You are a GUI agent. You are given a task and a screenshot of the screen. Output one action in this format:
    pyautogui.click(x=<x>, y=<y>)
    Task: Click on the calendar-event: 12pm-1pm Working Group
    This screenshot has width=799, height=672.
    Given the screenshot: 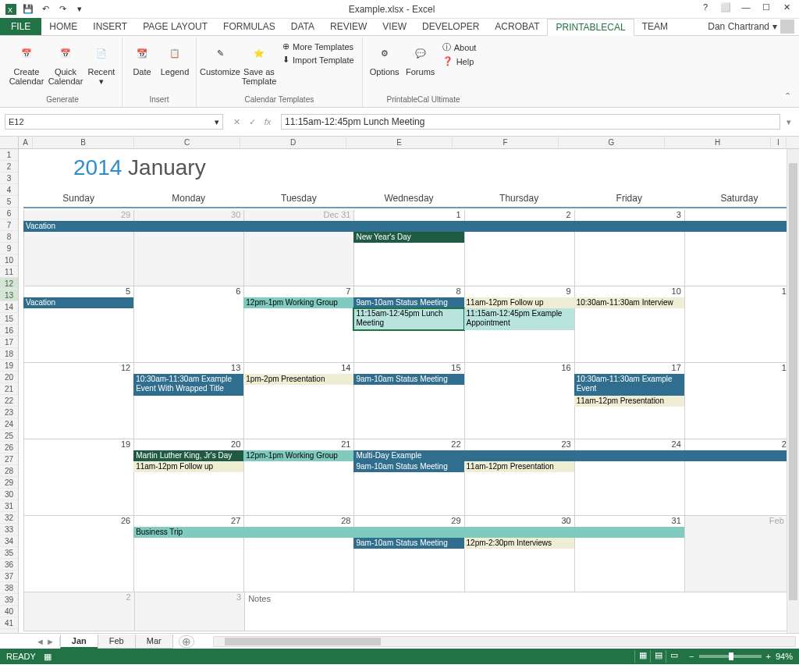 What is the action you would take?
    pyautogui.click(x=298, y=303)
    